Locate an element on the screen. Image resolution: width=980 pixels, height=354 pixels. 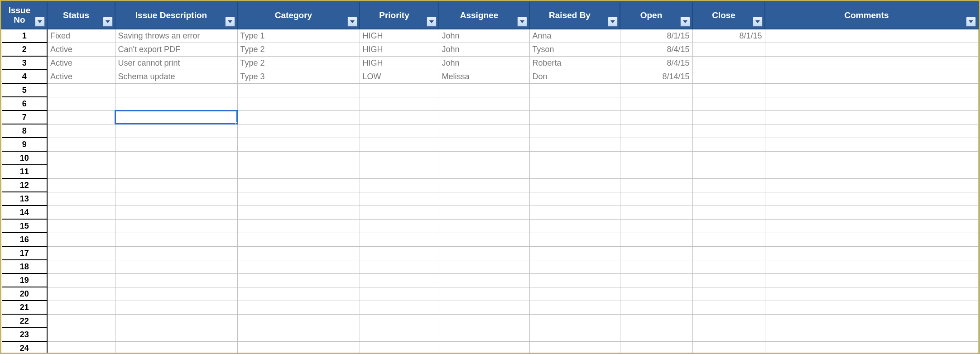
cell-issue-no: 21 is located at coordinates (24, 307).